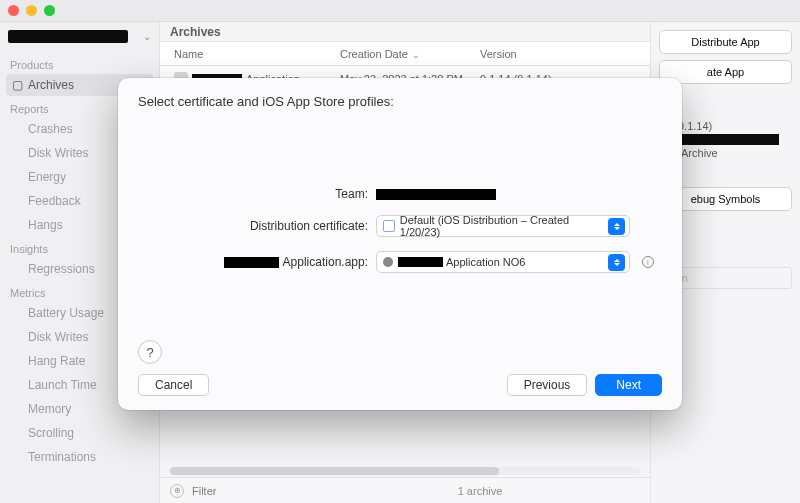 The width and height of the screenshot is (800, 503). I want to click on window-chrome, so click(400, 11).